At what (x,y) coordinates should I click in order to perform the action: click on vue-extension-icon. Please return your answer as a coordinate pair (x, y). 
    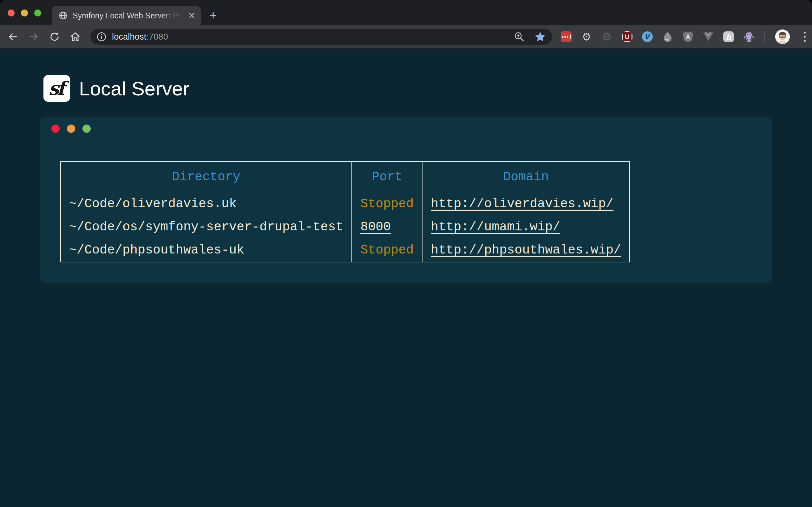
    Looking at the image, I should click on (708, 37).